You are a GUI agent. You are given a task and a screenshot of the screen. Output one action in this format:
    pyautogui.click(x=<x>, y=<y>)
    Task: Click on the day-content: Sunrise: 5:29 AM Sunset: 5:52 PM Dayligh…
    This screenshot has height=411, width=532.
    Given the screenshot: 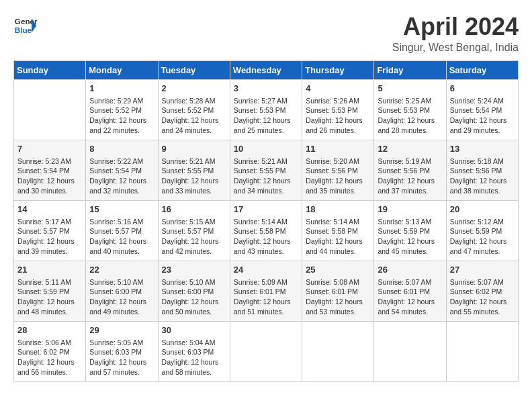 What is the action you would take?
    pyautogui.click(x=122, y=116)
    